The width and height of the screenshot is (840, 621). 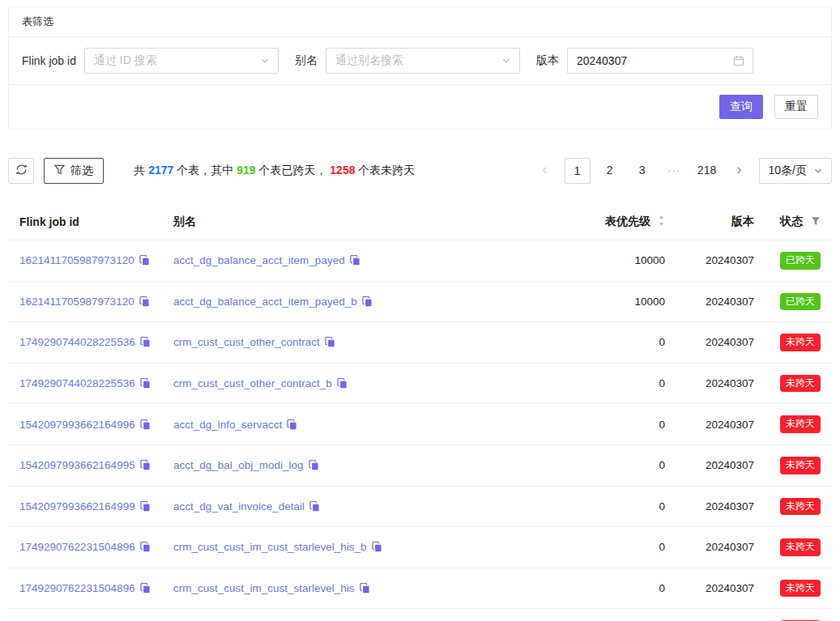 I want to click on filter-toggle-label: 筛选, so click(x=82, y=171).